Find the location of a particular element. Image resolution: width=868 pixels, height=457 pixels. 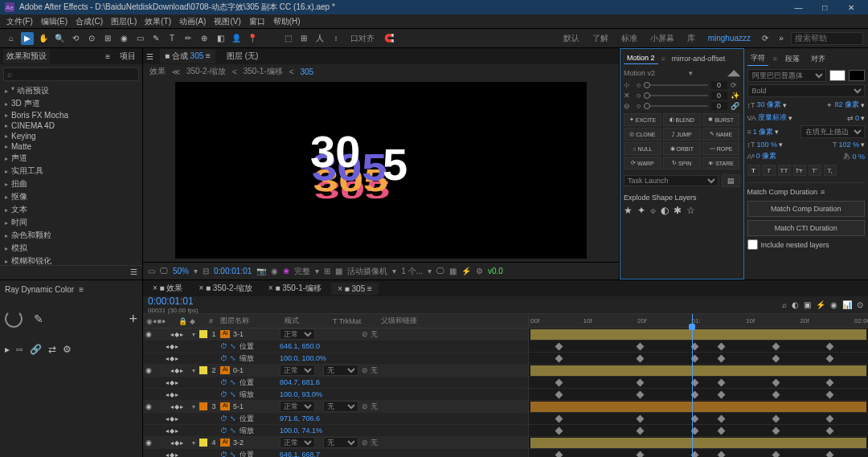

vscale-value: 100 % is located at coordinates (768, 145).